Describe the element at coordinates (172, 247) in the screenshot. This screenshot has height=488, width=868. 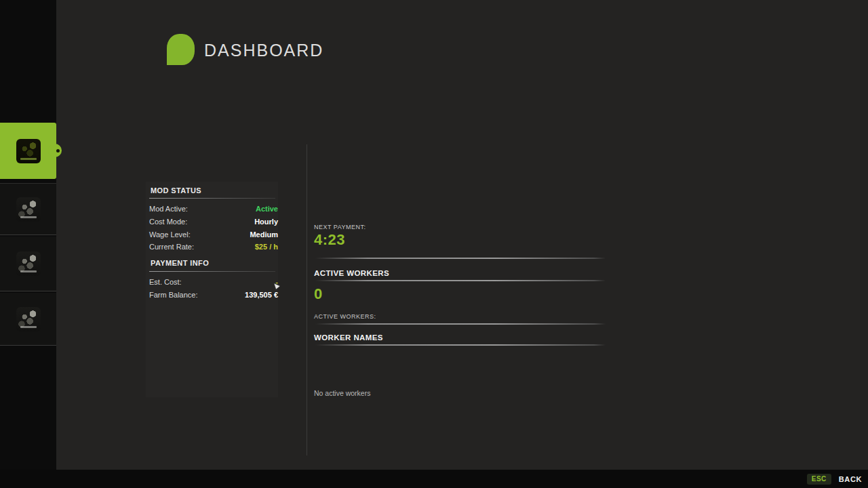
I see `row-label: Current Rate:` at that location.